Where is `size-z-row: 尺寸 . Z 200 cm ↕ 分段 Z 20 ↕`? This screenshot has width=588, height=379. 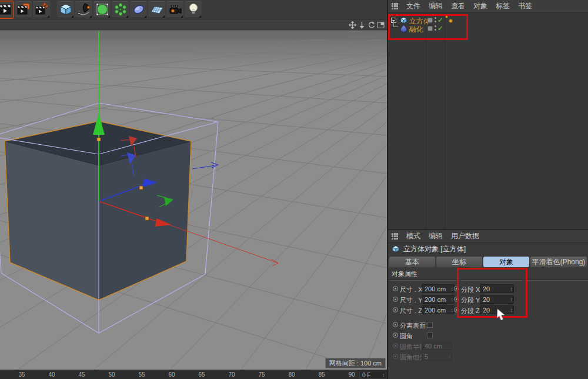
size-z-row: 尺寸 . Z 200 cm ↕ 分段 Z 20 ↕ is located at coordinates (488, 310).